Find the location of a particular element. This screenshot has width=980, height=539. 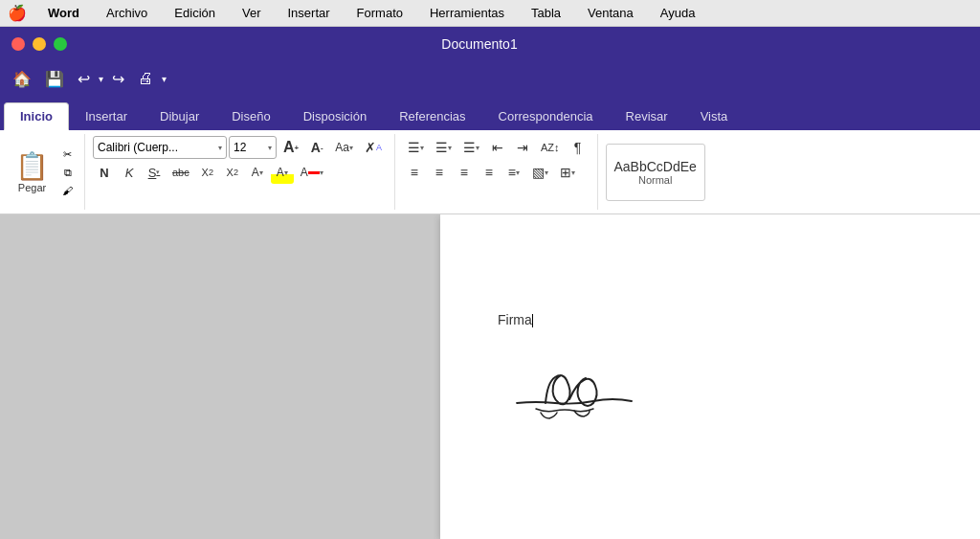

clear-format-button: ✗A is located at coordinates (373, 147).